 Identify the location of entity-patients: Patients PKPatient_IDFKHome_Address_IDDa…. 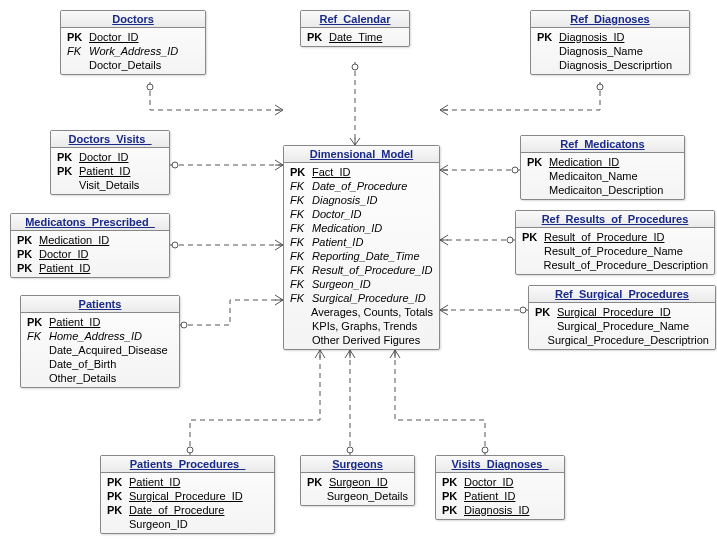
(100, 342).